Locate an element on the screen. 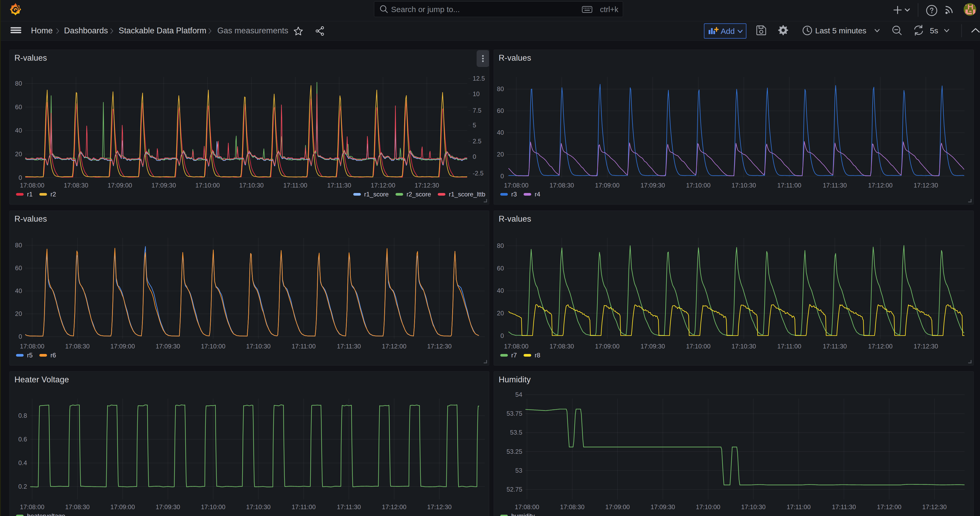  svg-text: 0.2 is located at coordinates (23, 486).